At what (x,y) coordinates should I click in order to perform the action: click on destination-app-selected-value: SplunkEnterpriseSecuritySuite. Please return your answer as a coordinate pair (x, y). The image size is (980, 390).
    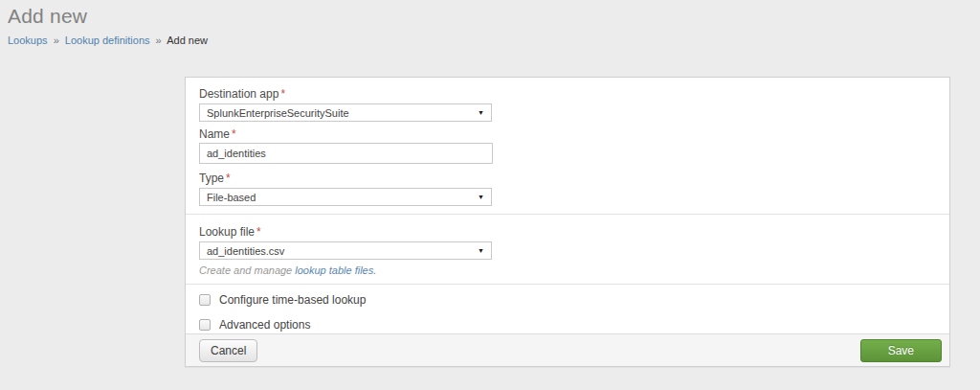
    Looking at the image, I should click on (278, 113).